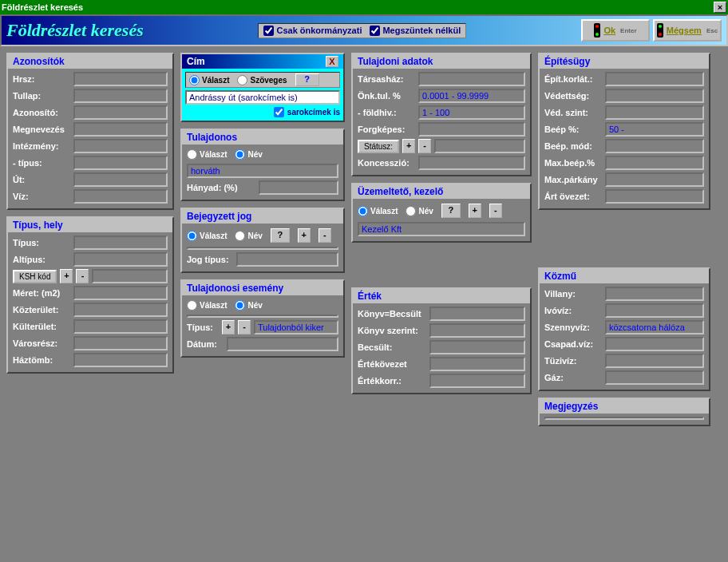  I want to click on field-maxparkany, so click(655, 180).